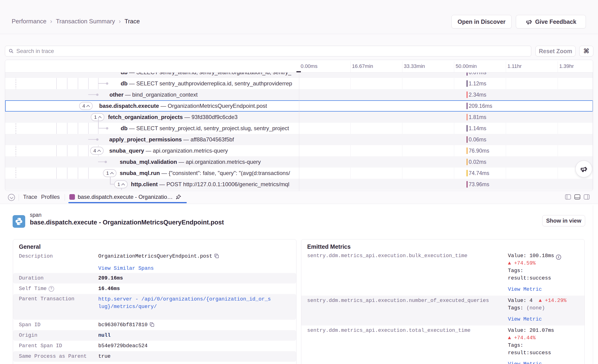  What do you see at coordinates (415, 66) in the screenshot?
I see `axis-tick: 33.33min` at bounding box center [415, 66].